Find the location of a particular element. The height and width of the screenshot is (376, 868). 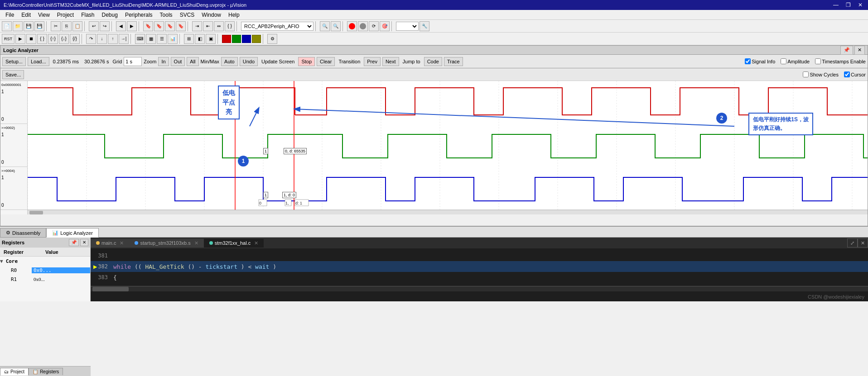

new-btn: 📄 is located at coordinates (7, 26).